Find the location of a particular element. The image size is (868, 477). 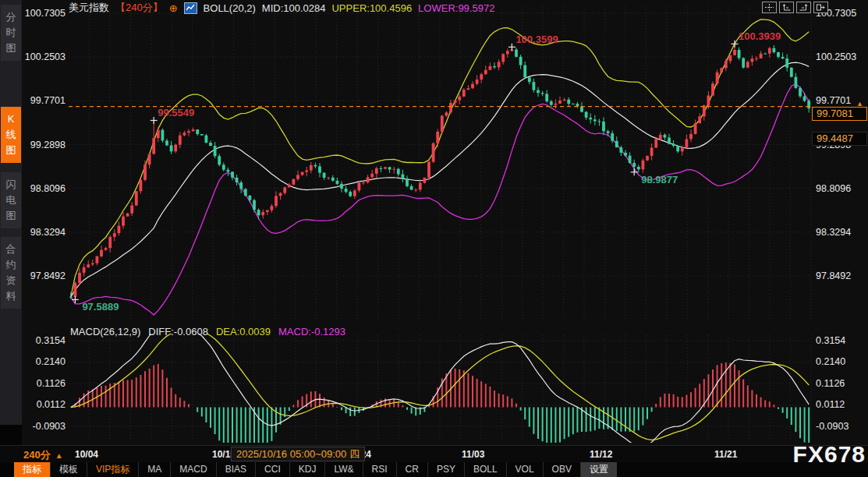

toolbar-item-14: VOL is located at coordinates (526, 469).